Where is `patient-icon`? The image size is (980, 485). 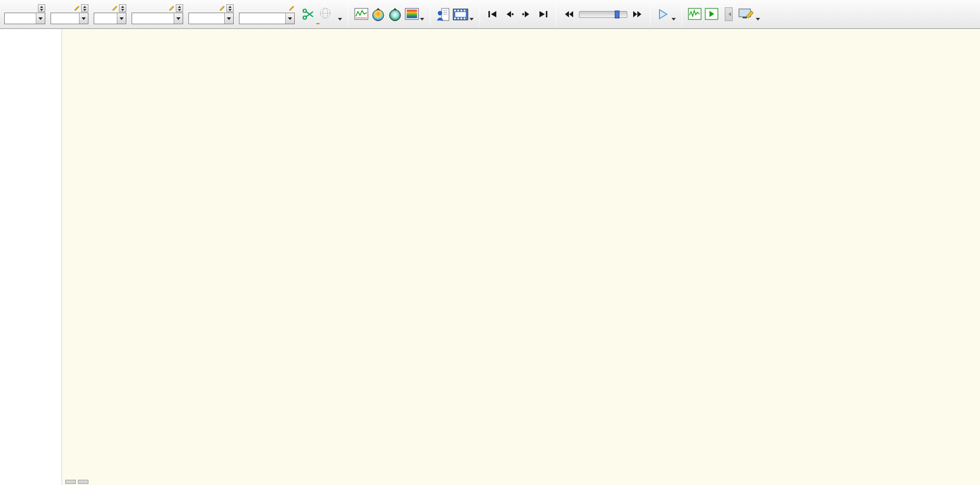 patient-icon is located at coordinates (443, 15).